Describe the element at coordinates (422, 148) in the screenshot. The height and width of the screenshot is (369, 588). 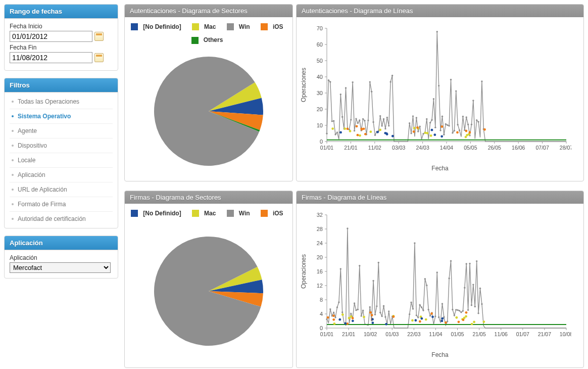
I see `svg-text: 24/03` at that location.